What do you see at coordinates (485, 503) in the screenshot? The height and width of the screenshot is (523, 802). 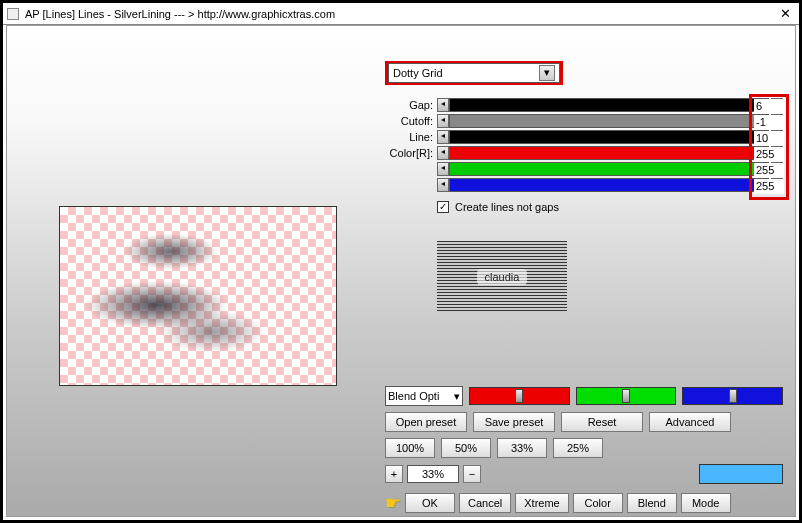 I see `cancel-button: Cancel` at bounding box center [485, 503].